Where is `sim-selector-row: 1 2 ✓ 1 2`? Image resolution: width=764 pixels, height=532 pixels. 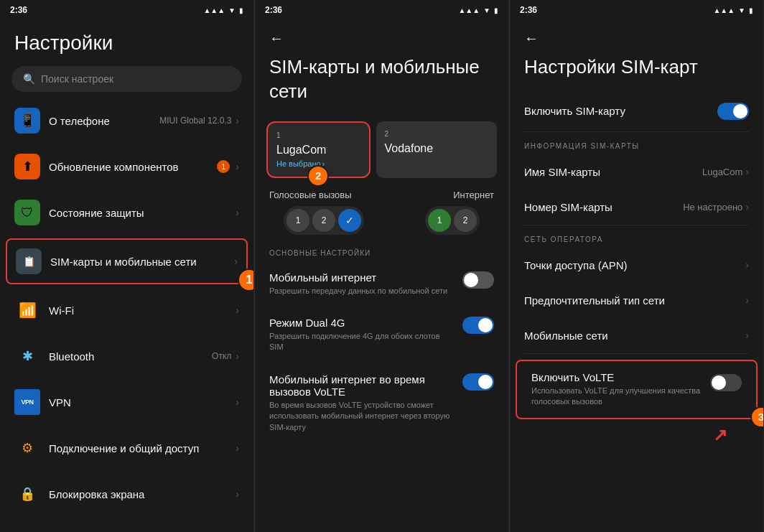
sim-selector-row: 1 2 ✓ 1 2 is located at coordinates (382, 220).